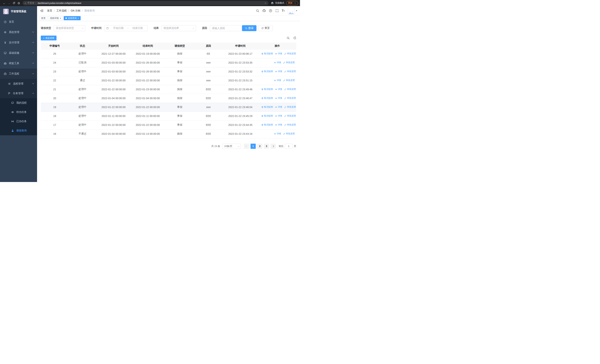  I want to click on sidebar-item-todo-tasks: 待办任务, so click(19, 112).